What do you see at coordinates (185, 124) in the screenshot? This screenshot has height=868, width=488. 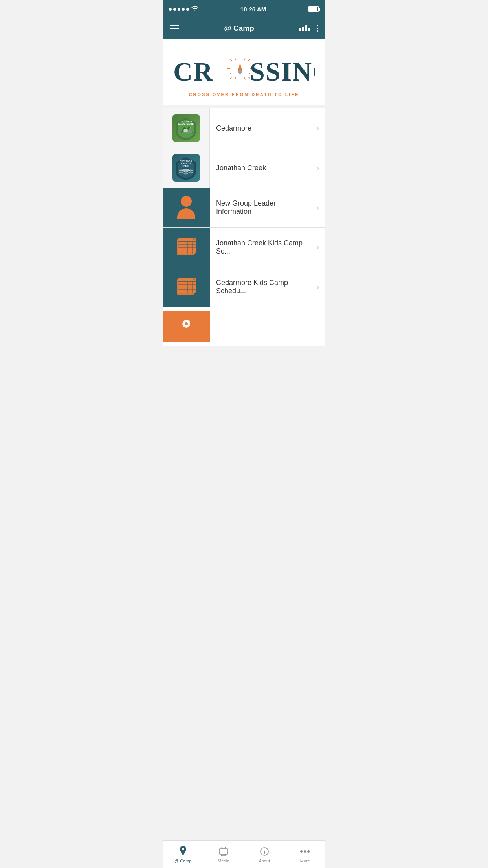 I see `svg-text: CEDARMORE` at bounding box center [185, 124].